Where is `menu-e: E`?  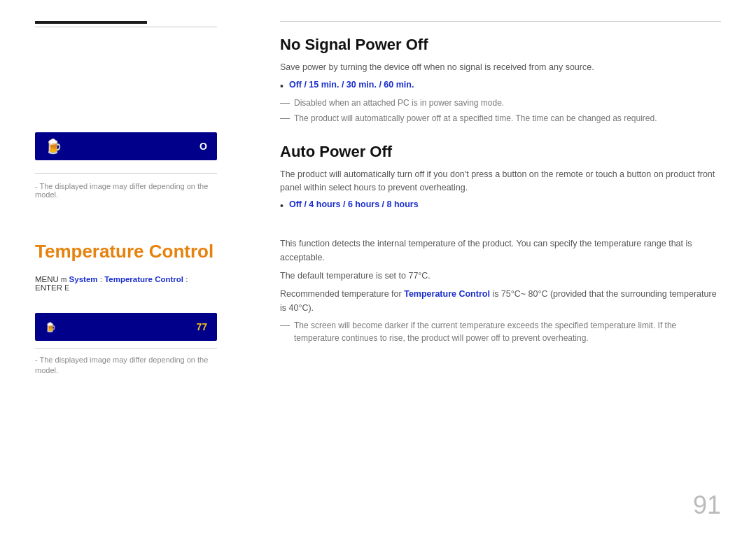
menu-e: E is located at coordinates (67, 288).